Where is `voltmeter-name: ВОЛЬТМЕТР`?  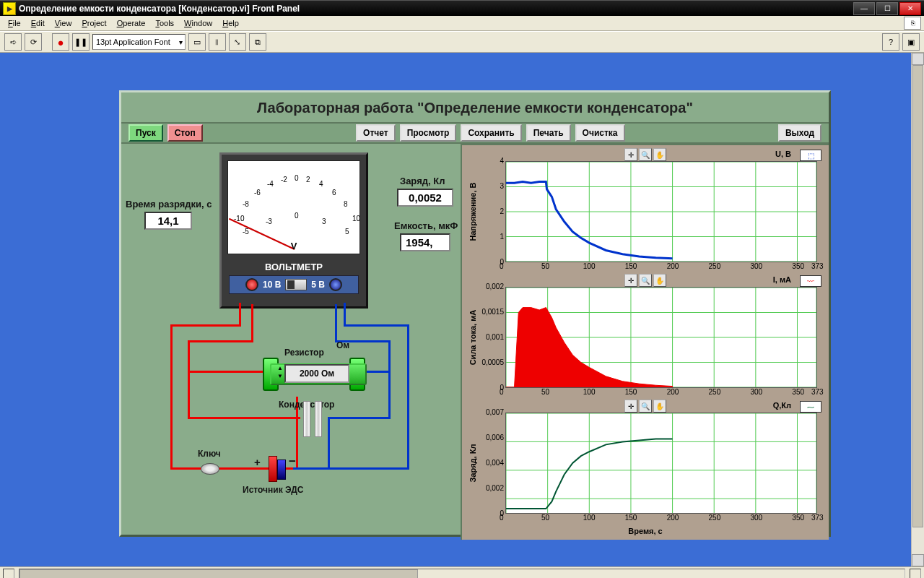
voltmeter-name: ВОЛЬТМЕТР is located at coordinates (294, 267).